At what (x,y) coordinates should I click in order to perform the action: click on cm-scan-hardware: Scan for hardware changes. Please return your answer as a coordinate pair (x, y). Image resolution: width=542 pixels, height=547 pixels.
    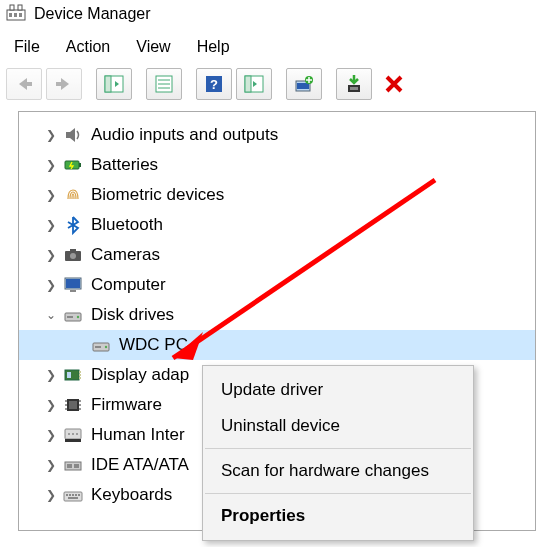
    Looking at the image, I should click on (338, 471).